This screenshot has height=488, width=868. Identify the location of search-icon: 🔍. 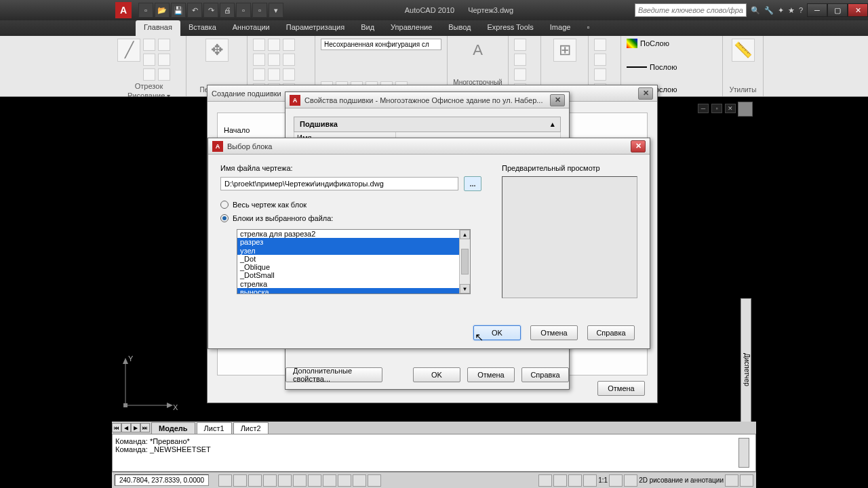
(755, 11).